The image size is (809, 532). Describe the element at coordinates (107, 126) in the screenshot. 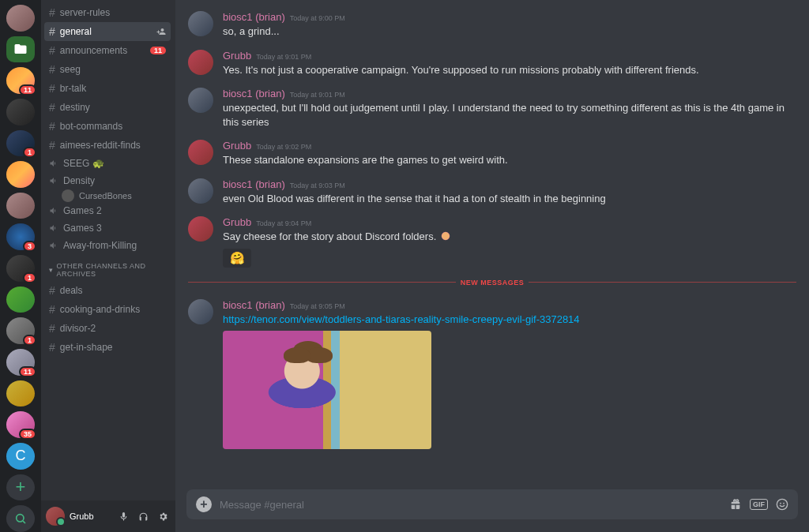

I see `channel-bot-commands: #bot-commands` at that location.